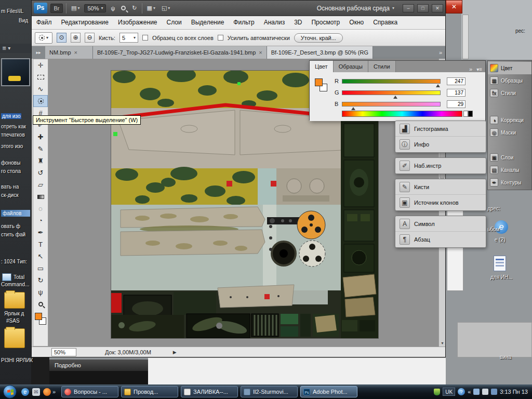 Image resolution: width=532 pixels, height=399 pixels. What do you see at coordinates (325, 23) in the screenshot?
I see `menu-item-view: Просмотр` at bounding box center [325, 23].